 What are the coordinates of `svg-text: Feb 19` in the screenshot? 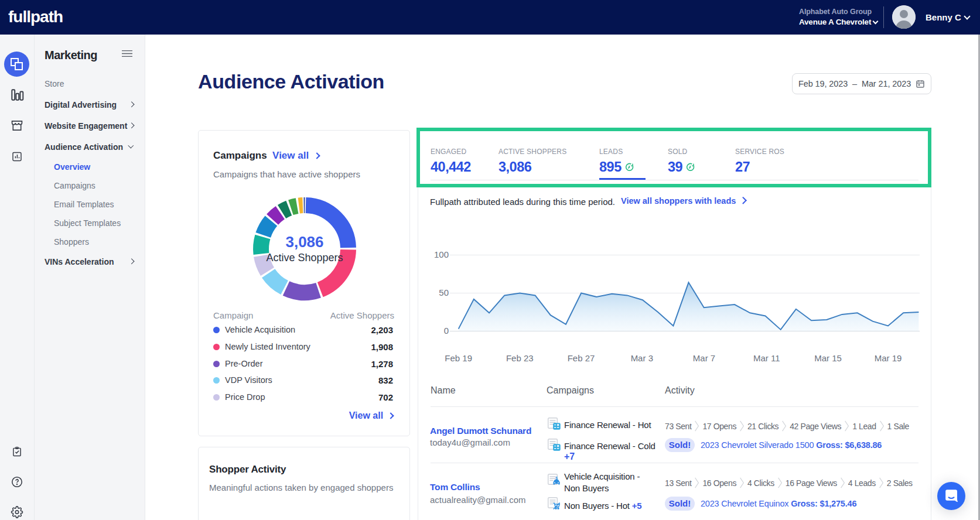 It's located at (458, 358).